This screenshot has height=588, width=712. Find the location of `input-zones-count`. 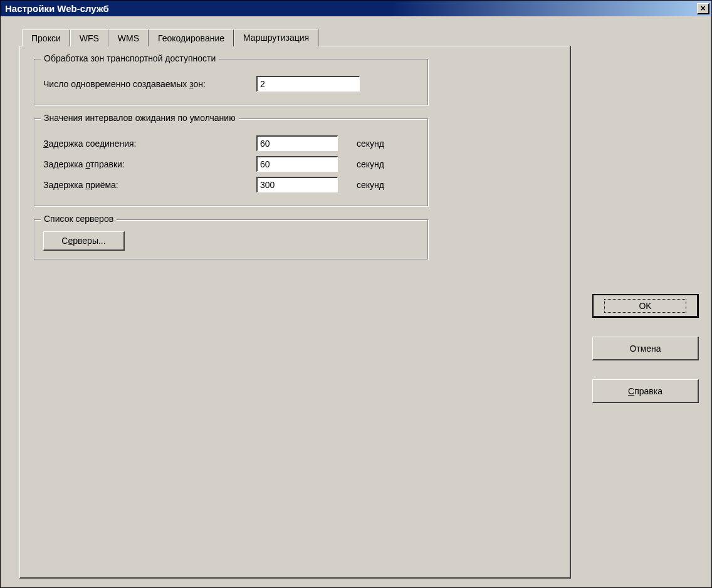

input-zones-count is located at coordinates (308, 84).